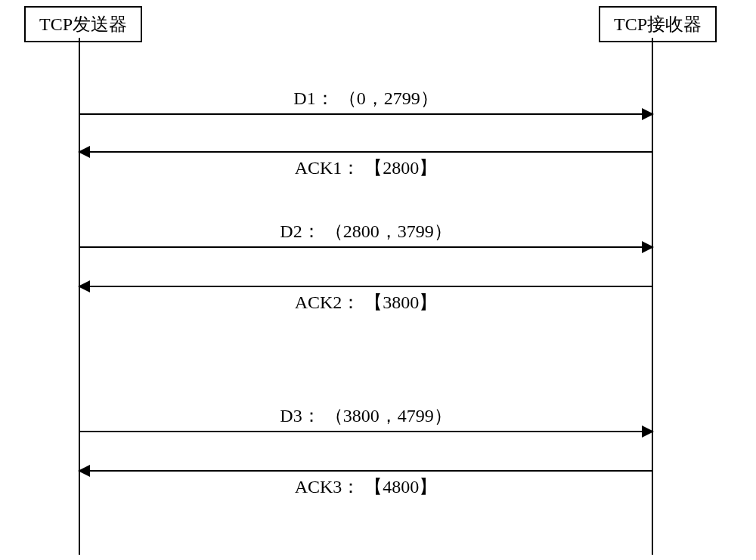 The height and width of the screenshot is (560, 756). What do you see at coordinates (366, 168) in the screenshot?
I see `msg-ack1-label: ACK1： 【2800】` at bounding box center [366, 168].